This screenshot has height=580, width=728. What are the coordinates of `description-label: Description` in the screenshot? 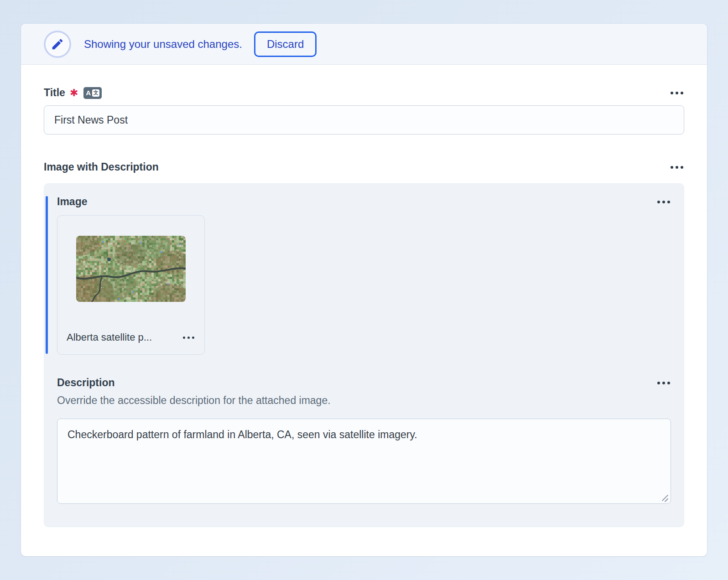 It's located at (86, 383).